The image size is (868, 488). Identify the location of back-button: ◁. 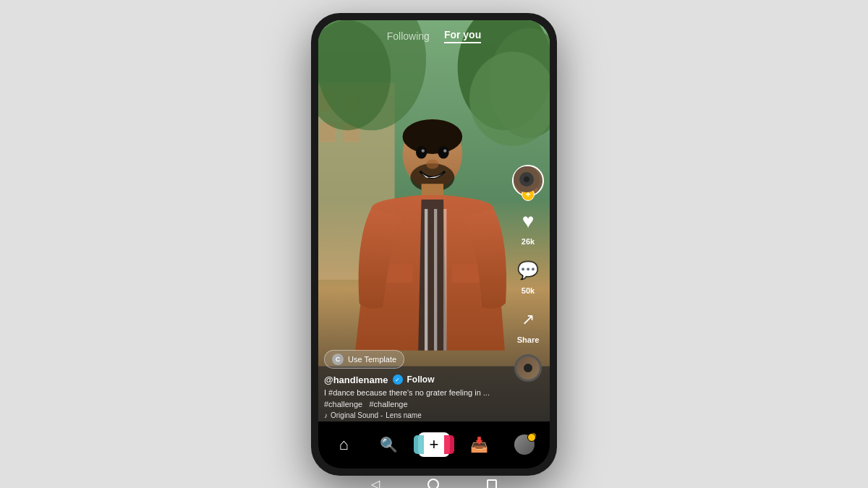
(375, 483).